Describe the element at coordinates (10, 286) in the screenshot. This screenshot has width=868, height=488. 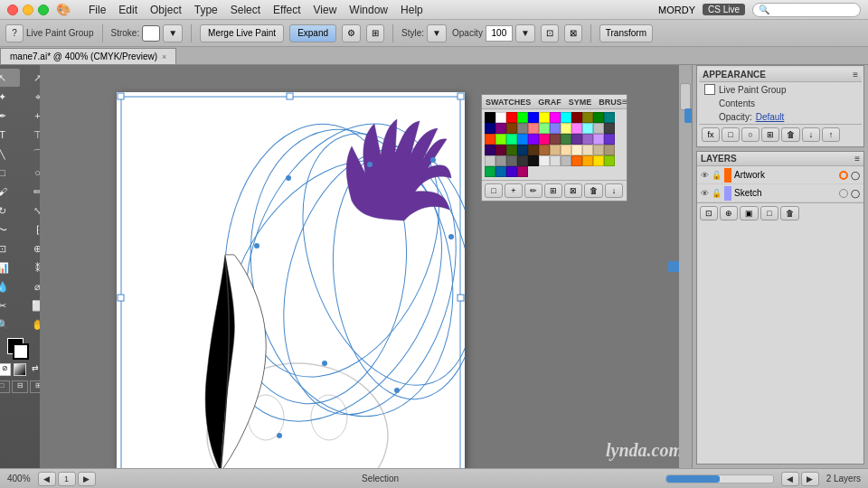
I see `eyedropper-tool: 💧` at that location.